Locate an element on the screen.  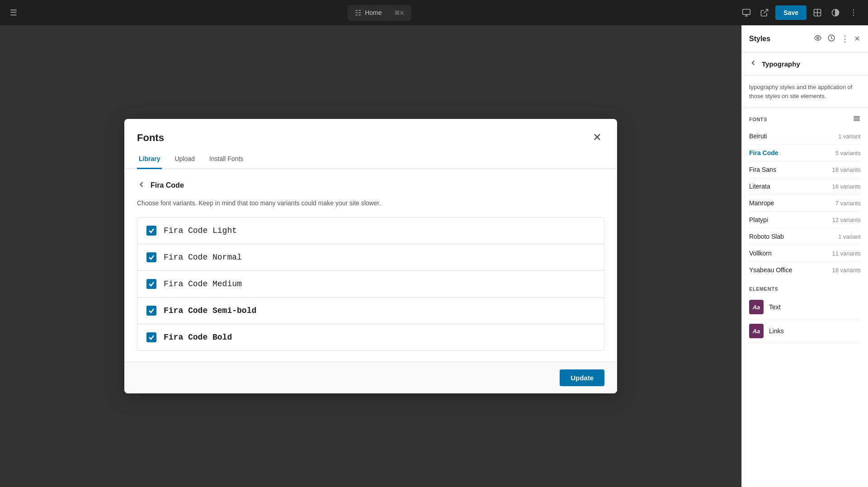
font-item-name-literata: Literata is located at coordinates (760, 186).